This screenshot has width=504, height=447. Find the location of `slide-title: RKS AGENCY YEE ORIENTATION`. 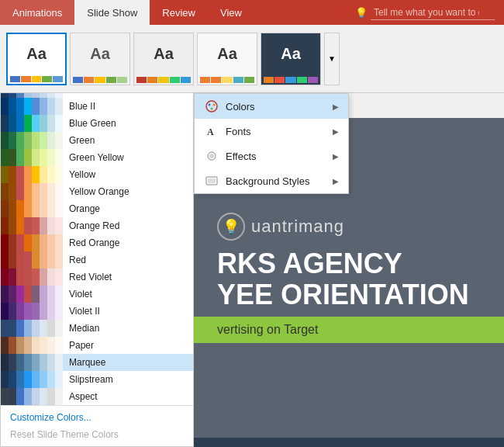

slide-title: RKS AGENCY YEE ORIENTATION is located at coordinates (349, 279).